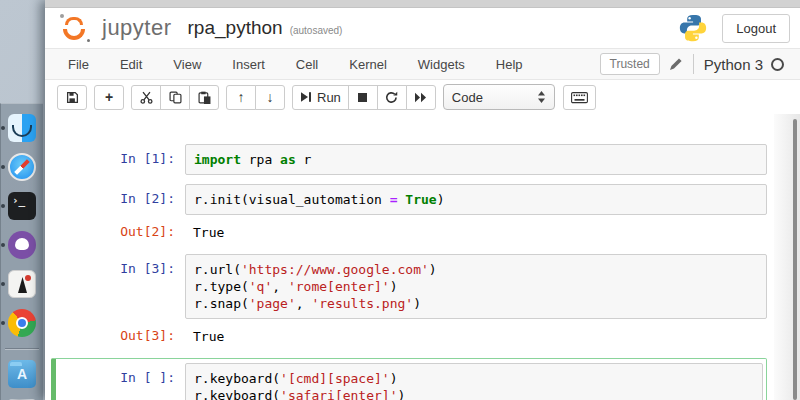 Image resolution: width=800 pixels, height=400 pixels. What do you see at coordinates (241, 98) in the screenshot?
I see `move-cell-up-button: ↑` at bounding box center [241, 98].